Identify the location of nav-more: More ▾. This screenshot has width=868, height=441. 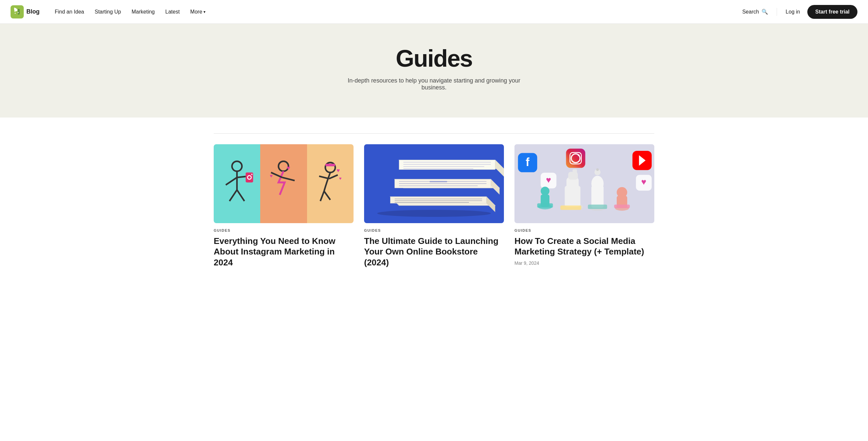
(198, 12).